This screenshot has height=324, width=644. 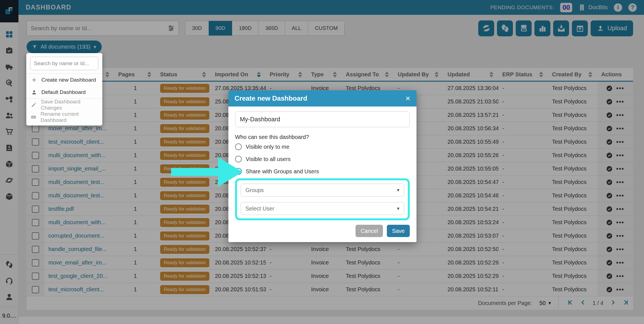 I want to click on dashboard-menu-search-box, so click(x=64, y=63).